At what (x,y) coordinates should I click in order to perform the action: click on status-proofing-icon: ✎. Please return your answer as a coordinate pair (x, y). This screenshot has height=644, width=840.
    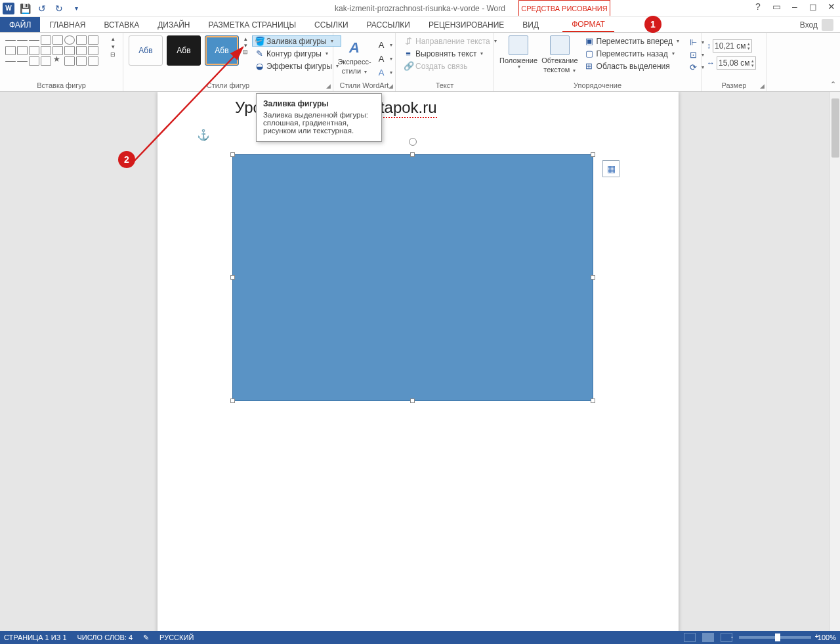
    Looking at the image, I should click on (146, 638).